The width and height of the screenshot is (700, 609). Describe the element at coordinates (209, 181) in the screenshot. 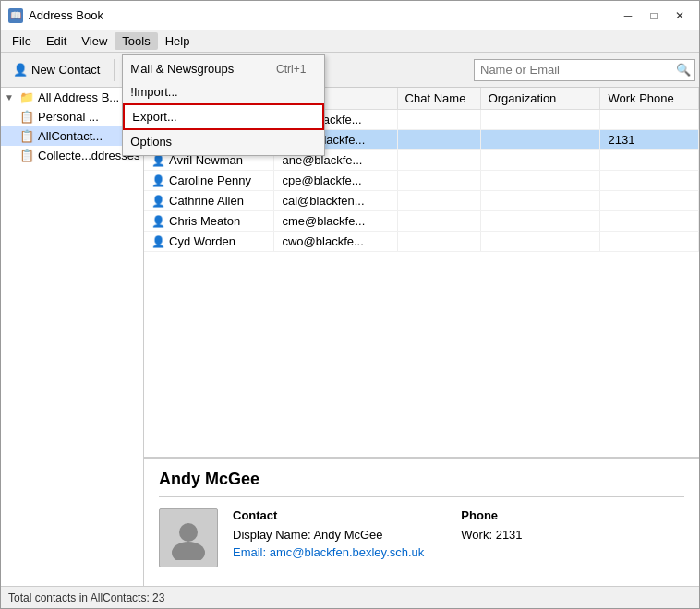

I see `contact-name: 👤Caroline Penny` at that location.